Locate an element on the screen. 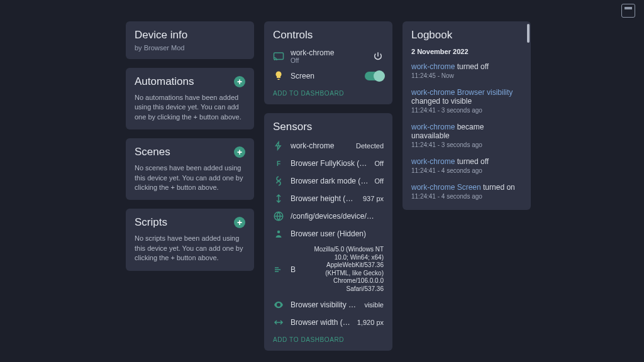  scenes-card: Scenes + No scenes have been added using… is located at coordinates (190, 169).